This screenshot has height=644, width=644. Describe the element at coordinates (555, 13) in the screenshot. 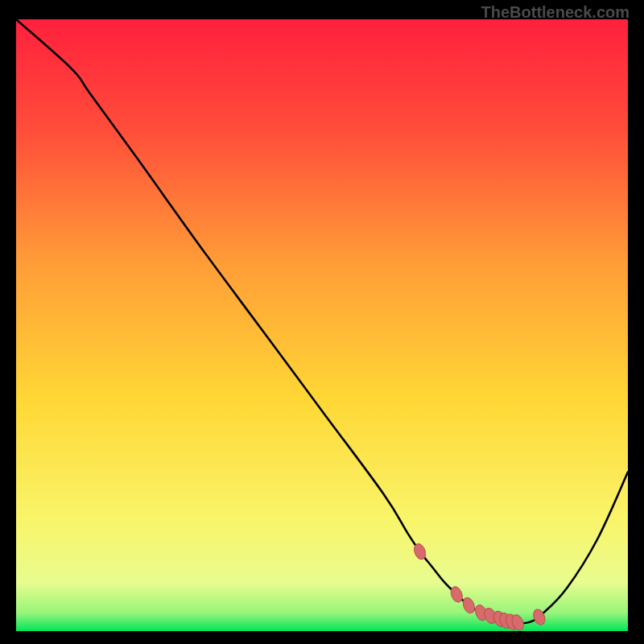

I see `watermark-text: TheBottleneck.com` at that location.